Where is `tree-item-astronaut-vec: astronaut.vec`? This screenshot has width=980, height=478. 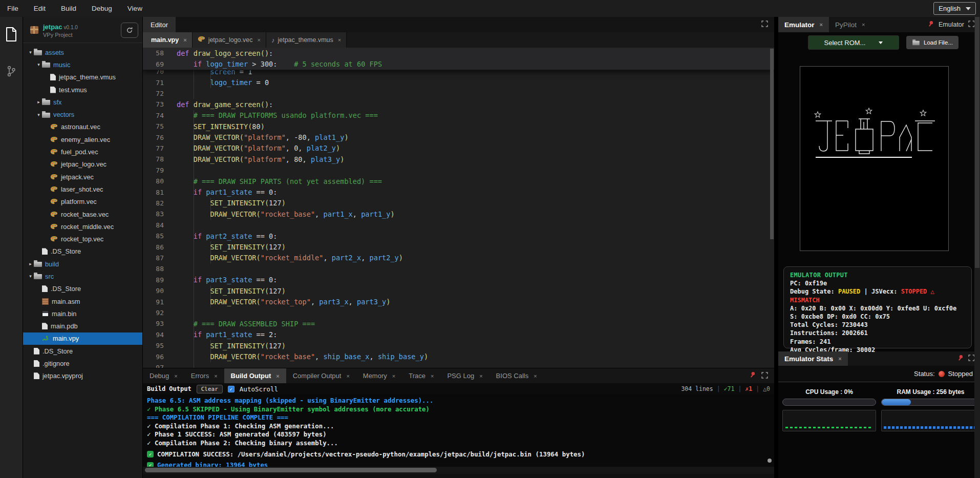 tree-item-astronaut-vec: astronaut.vec is located at coordinates (83, 127).